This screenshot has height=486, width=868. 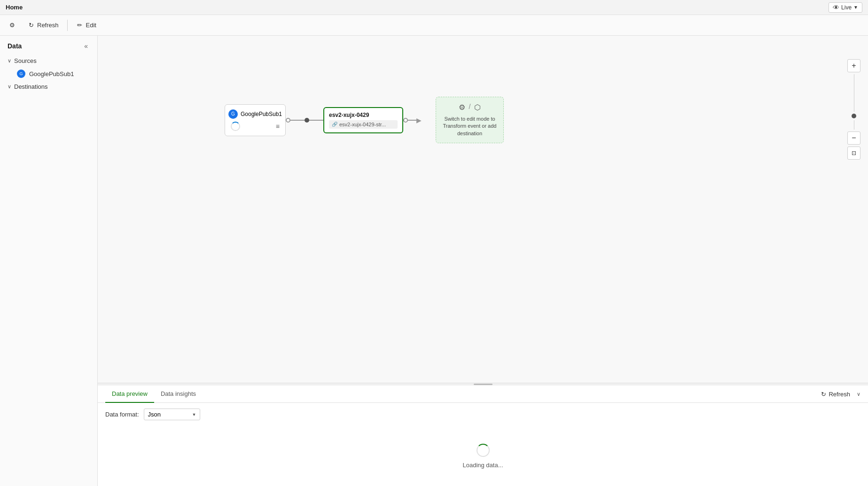 I want to click on data-format-label: Data format:, so click(x=122, y=414).